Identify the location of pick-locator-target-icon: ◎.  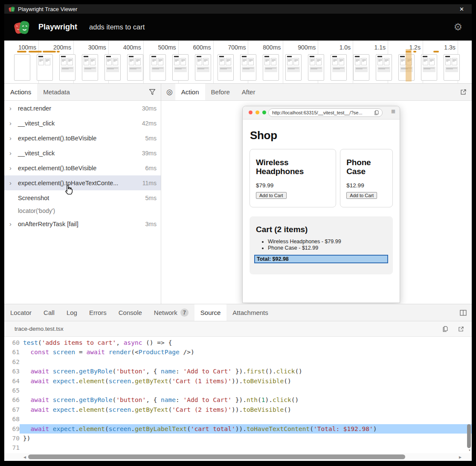
(168, 92).